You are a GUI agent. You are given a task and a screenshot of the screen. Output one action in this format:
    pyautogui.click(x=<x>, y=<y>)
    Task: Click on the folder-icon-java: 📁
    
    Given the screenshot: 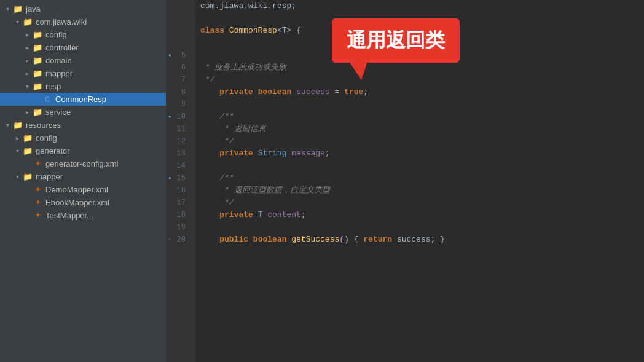 What is the action you would take?
    pyautogui.click(x=18, y=9)
    